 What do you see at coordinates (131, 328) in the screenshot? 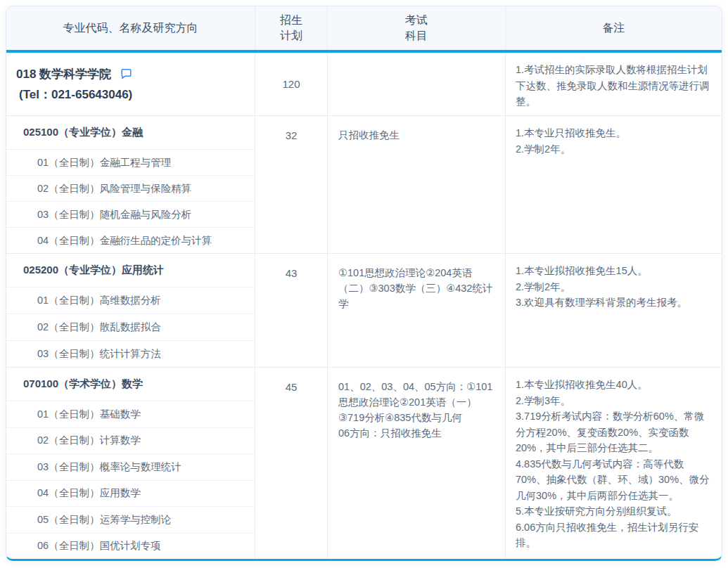
I see `direction-row: 02（全日制）散乱数据拟合` at bounding box center [131, 328].